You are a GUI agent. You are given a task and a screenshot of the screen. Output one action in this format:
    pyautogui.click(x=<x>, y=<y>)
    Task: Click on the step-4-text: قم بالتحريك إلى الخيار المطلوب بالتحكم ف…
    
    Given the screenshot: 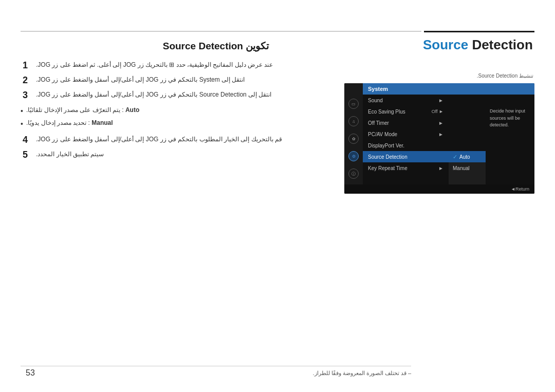 What is the action you would take?
    pyautogui.click(x=159, y=140)
    